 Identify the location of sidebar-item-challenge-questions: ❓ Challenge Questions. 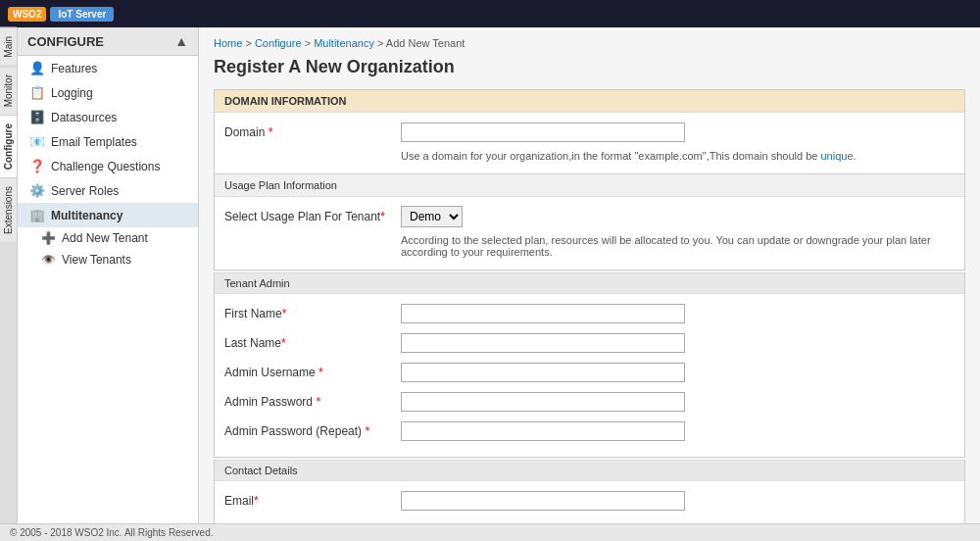
(108, 167).